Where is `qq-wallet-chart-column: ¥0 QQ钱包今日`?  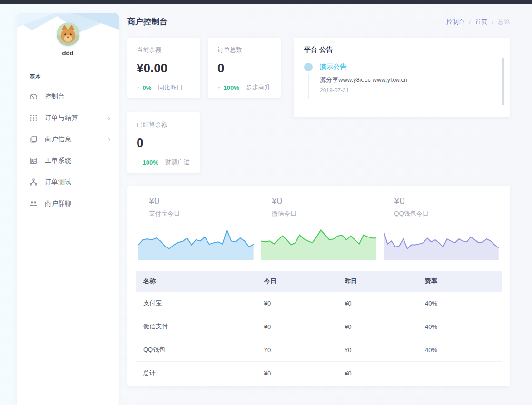
qq-wallet-chart-column: ¥0 QQ钱包今日 is located at coordinates (441, 228).